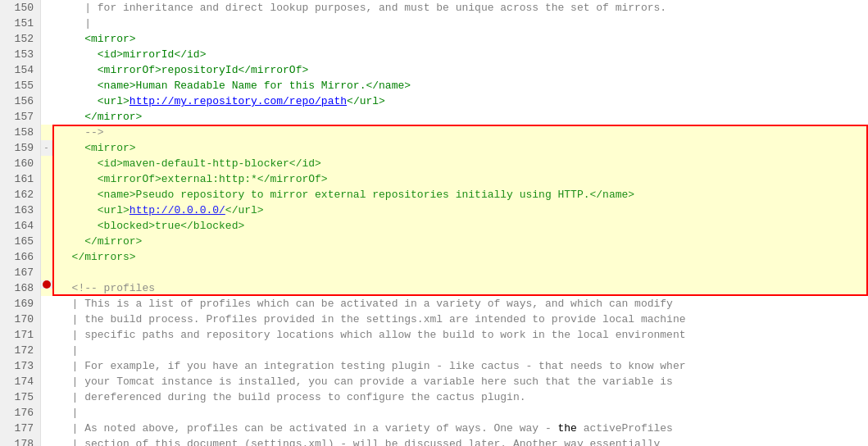  What do you see at coordinates (434, 334) in the screenshot?
I see `code-line: 171 | specific paths and repository loca…` at bounding box center [434, 334].